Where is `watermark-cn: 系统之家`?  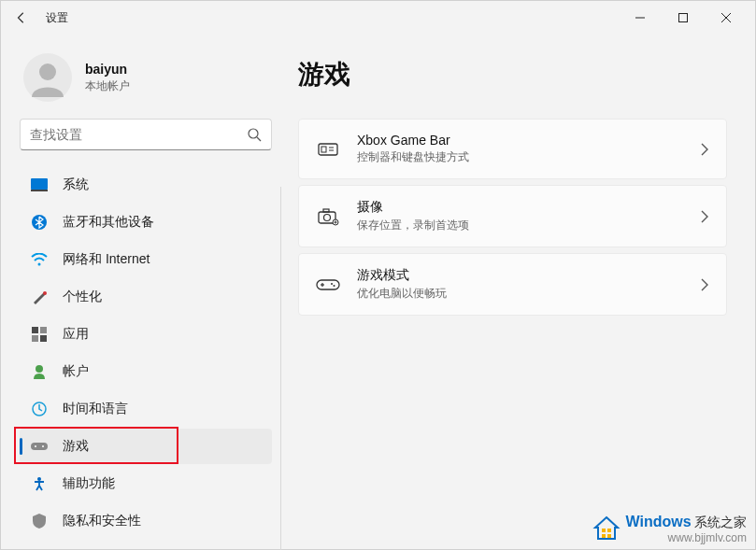 watermark-cn: 系统之家 is located at coordinates (720, 522).